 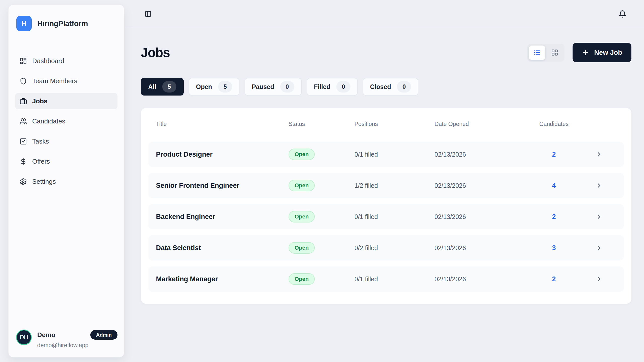 I want to click on new-job-button: New Job, so click(x=602, y=53).